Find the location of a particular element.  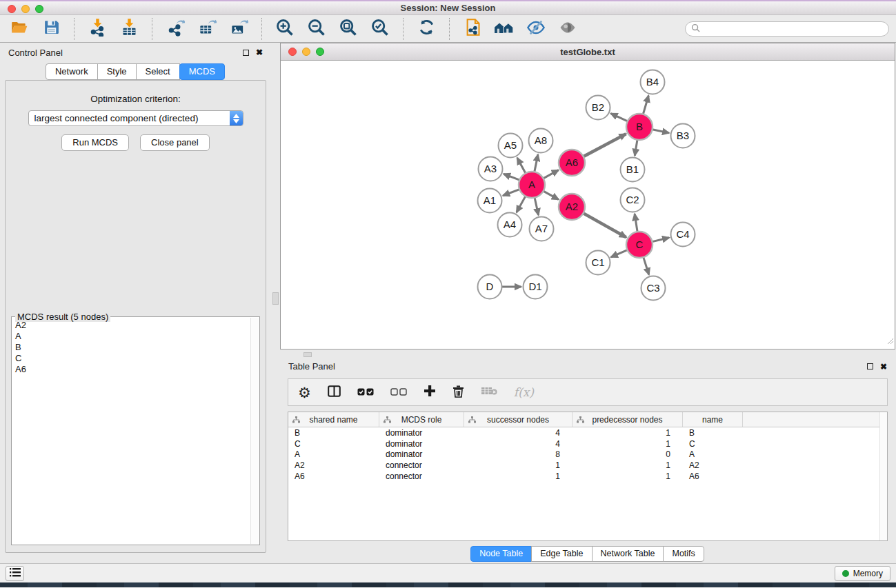

select-all-button is located at coordinates (366, 392).